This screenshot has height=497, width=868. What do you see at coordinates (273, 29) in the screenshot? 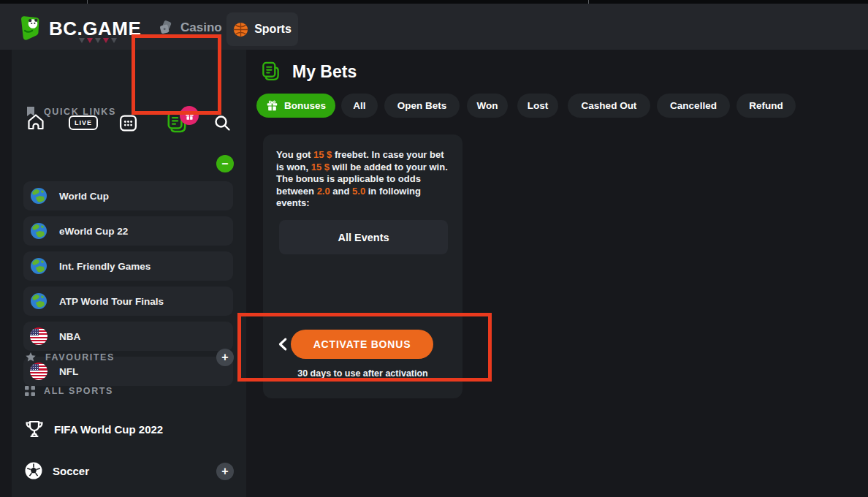
I see `tab-sports-label: Sports` at bounding box center [273, 29].